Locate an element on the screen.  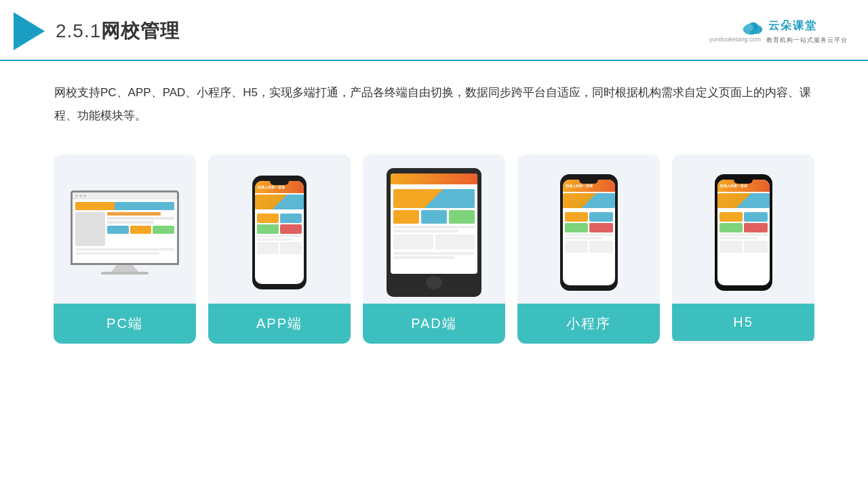
logo-url: yunduoketang.com is located at coordinates (735, 39).